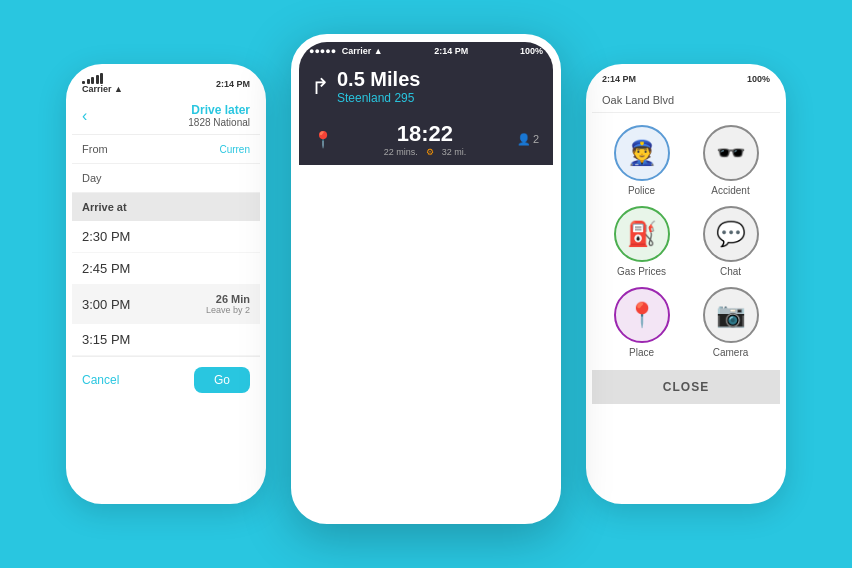  What do you see at coordinates (425, 152) in the screenshot?
I see `eta-details: 22 mins. ⚙ 32 mi.` at bounding box center [425, 152].